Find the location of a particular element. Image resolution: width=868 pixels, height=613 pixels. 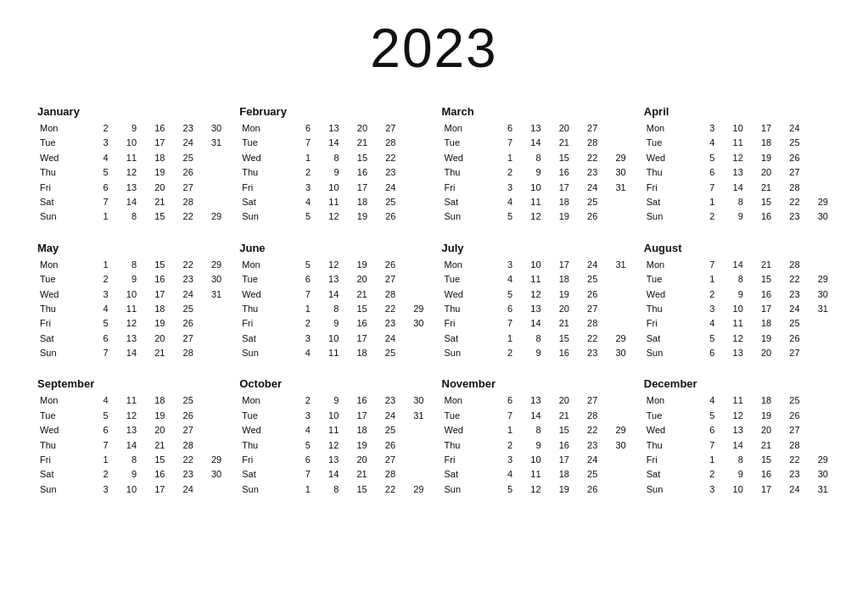

table-row: Mon3101724 is located at coordinates (737, 129).